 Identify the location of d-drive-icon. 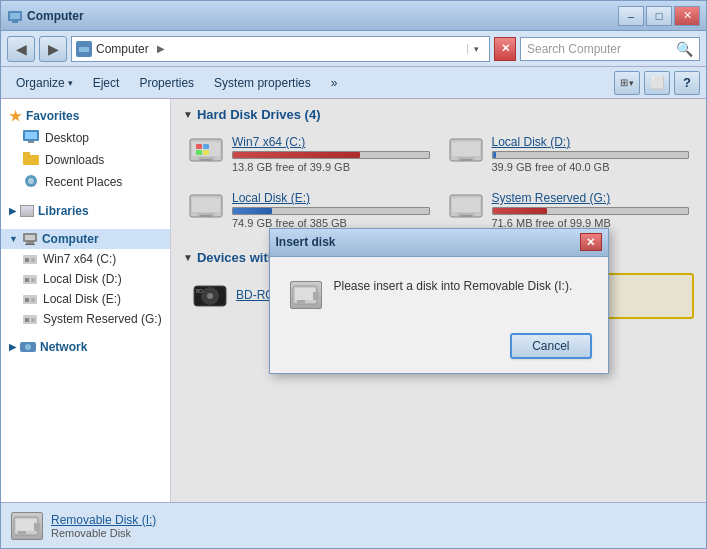
(30, 280).